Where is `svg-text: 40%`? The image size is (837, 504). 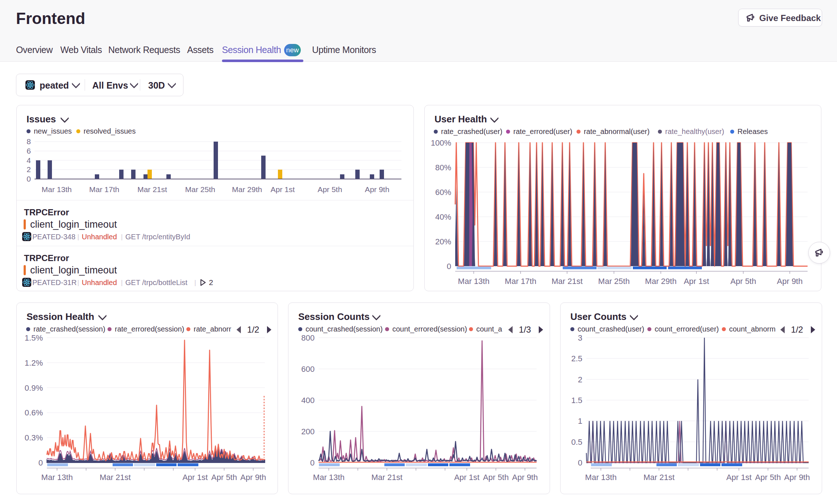
svg-text: 40% is located at coordinates (443, 217).